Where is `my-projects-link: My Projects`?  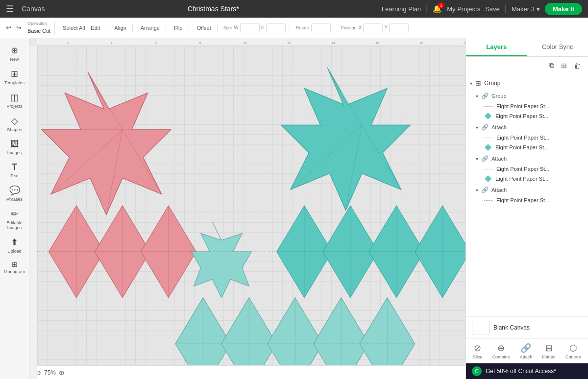 my-projects-link: My Projects is located at coordinates (464, 9).